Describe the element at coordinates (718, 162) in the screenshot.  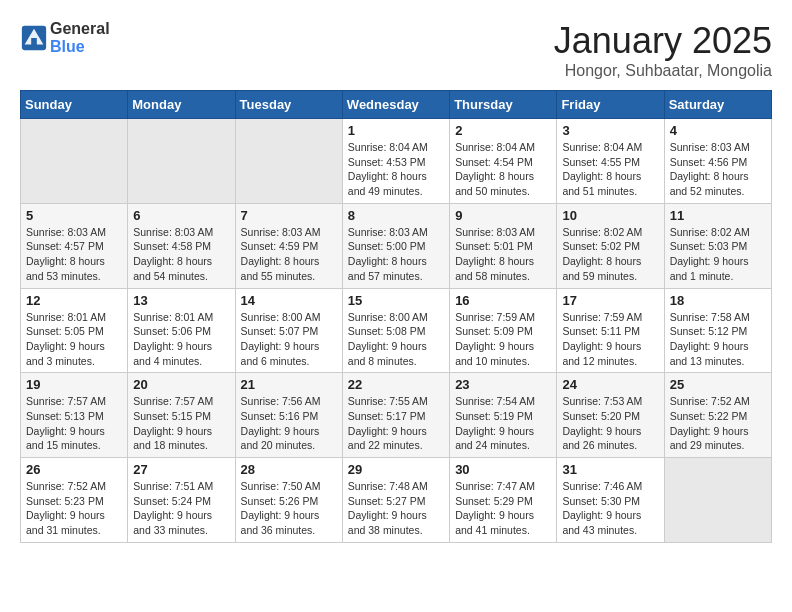
I see `day-cell: 4Sunrise: 8:03 AM Sunset: 4:56 PM Daylig…` at that location.